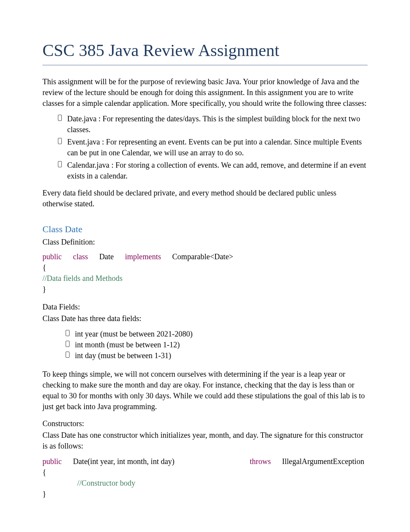  Describe the element at coordinates (205, 92) in the screenshot. I see `intro-paragraph: This assignment will be for the purpose …` at that location.